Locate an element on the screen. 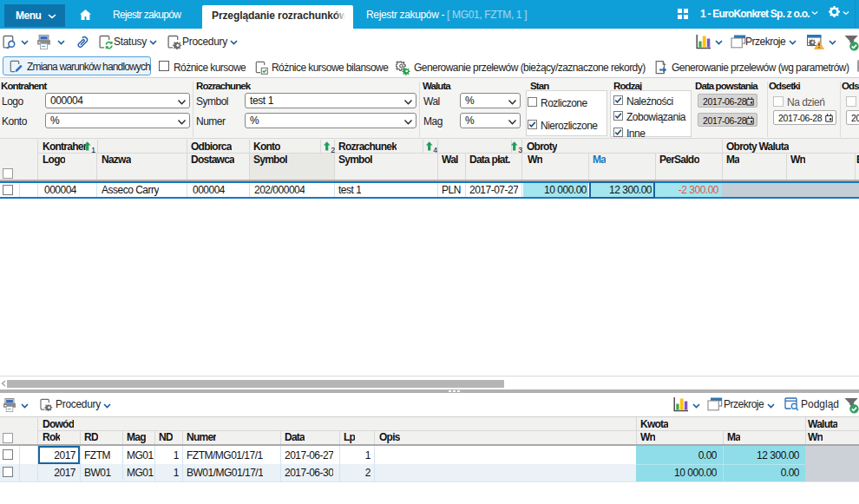  svg-text: 4 is located at coordinates (436, 149).